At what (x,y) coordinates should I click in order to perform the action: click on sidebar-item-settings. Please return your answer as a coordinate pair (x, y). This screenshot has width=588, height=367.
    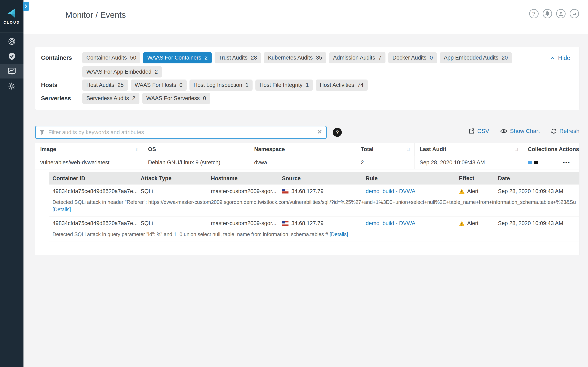
    Looking at the image, I should click on (12, 86).